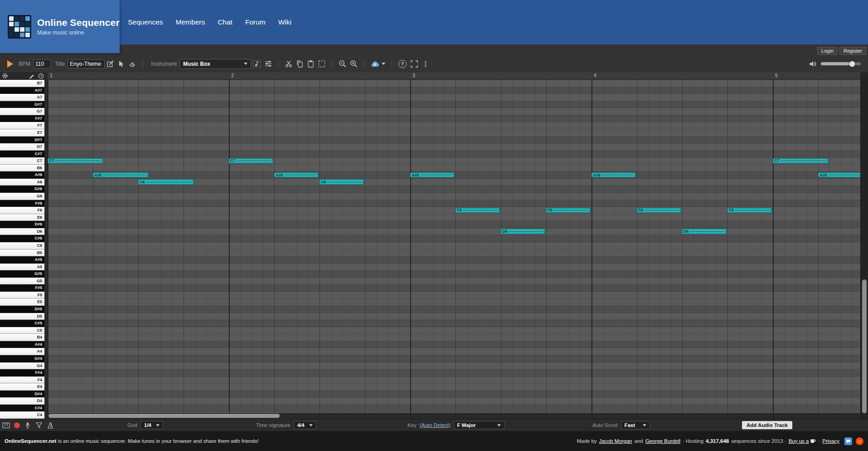 The height and width of the screenshot is (451, 868). What do you see at coordinates (828, 51) in the screenshot?
I see `login-button: Login` at bounding box center [828, 51].